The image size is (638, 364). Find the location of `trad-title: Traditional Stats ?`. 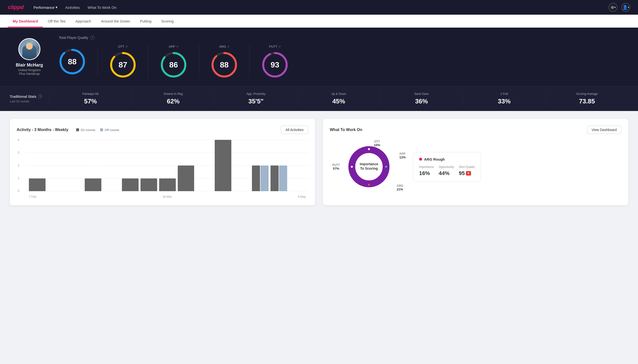

trad-title: Traditional Stats ? is located at coordinates (30, 96).